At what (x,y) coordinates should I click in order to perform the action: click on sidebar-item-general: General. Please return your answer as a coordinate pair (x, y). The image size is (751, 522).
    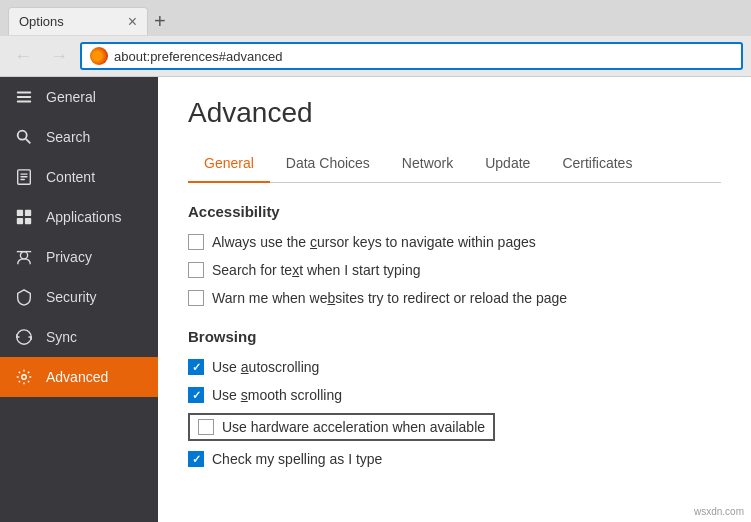
    Looking at the image, I should click on (79, 97).